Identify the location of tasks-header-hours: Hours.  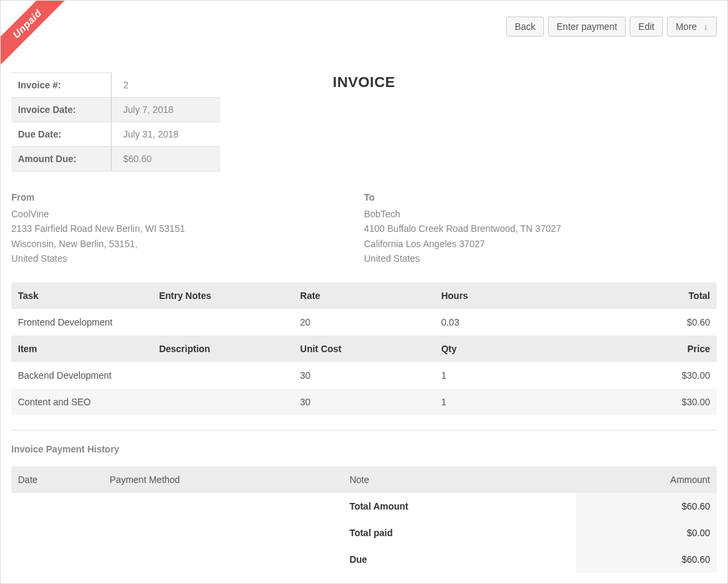
(505, 296).